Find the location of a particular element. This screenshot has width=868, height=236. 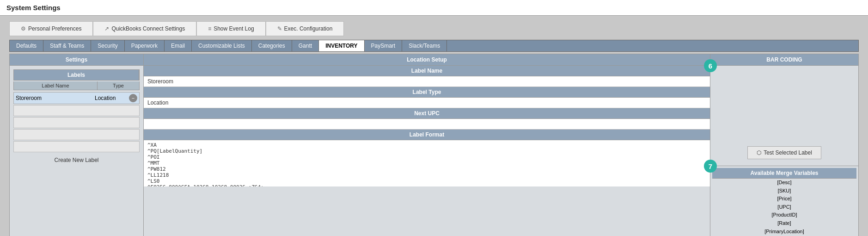

panel-header-location: Location Setup is located at coordinates (427, 60).